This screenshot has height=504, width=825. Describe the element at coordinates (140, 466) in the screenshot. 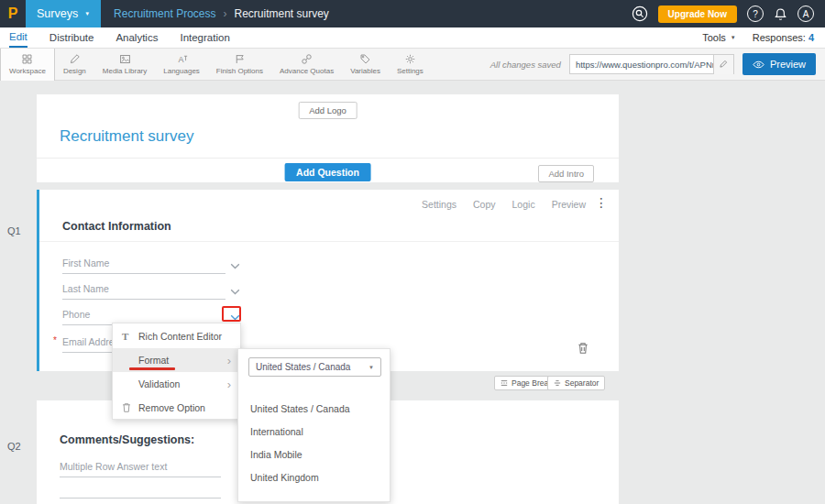

I see `comments-textarea: Multiple Row Answer text` at that location.